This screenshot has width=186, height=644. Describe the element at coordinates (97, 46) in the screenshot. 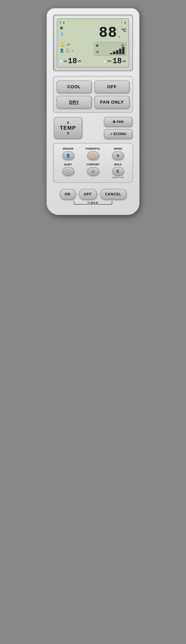

I see `fan-icon-display: ✿` at that location.